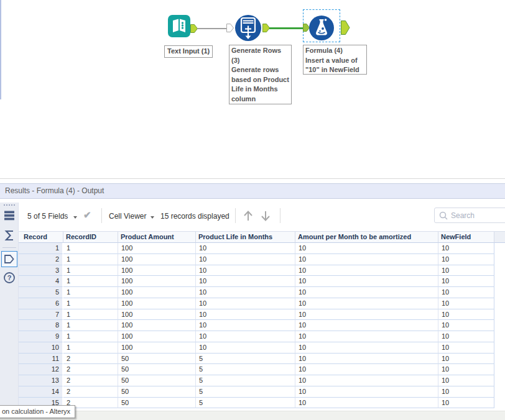 This screenshot has width=505, height=420. Describe the element at coordinates (335, 60) in the screenshot. I see `formula-annotation: Formula (4) Insert a value of "10" in Ne…` at that location.